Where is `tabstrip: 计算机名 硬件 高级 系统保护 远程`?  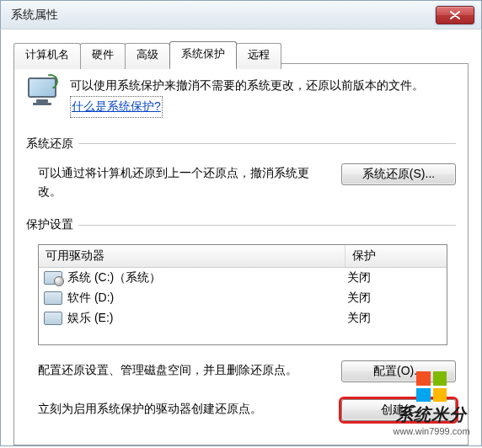 tabstrip: 计算机名 硬件 高级 系统保护 远程 is located at coordinates (147, 54).